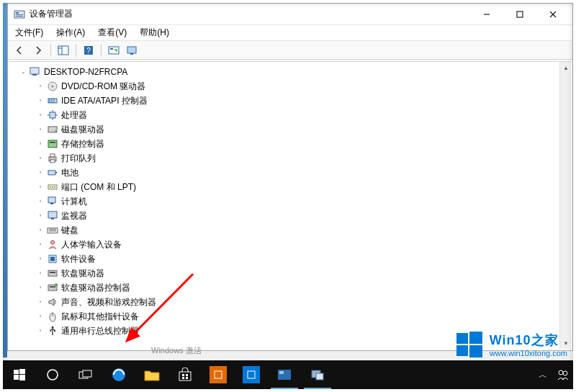 This screenshot has height=392, width=576. Describe the element at coordinates (112, 33) in the screenshot. I see `menu-view: 查看(V)` at that location.